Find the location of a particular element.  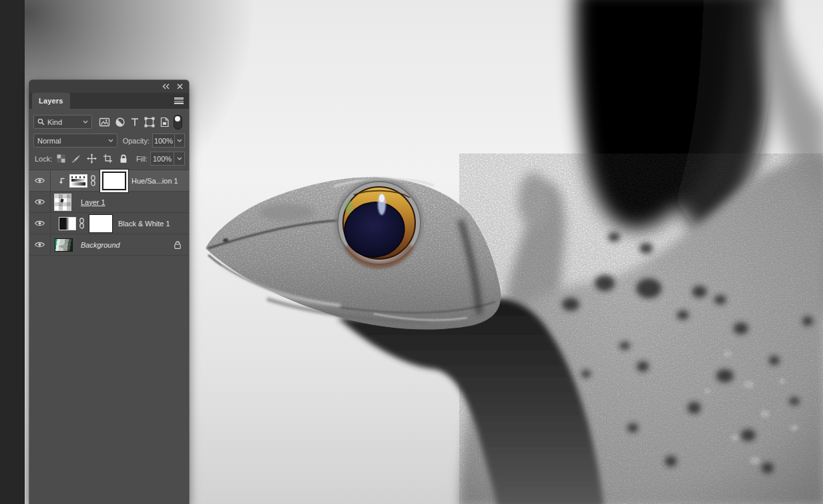

adjustment-thumbnail-hue-saturation is located at coordinates (79, 181).